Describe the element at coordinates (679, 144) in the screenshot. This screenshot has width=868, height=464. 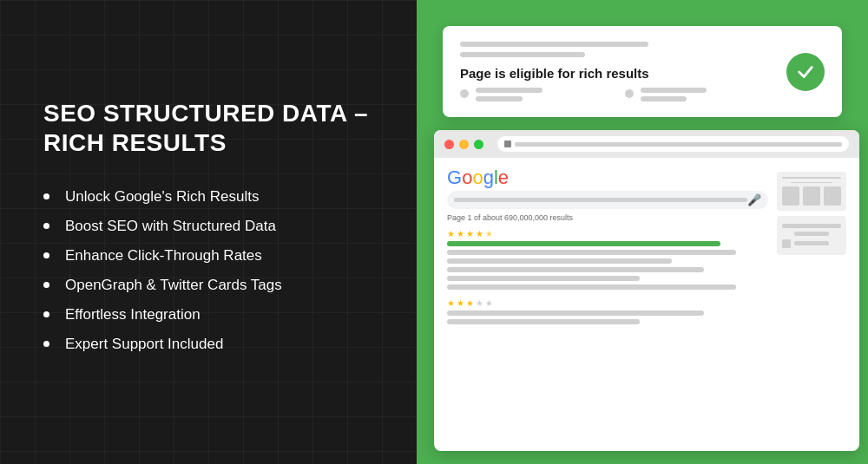
I see `address-line` at that location.